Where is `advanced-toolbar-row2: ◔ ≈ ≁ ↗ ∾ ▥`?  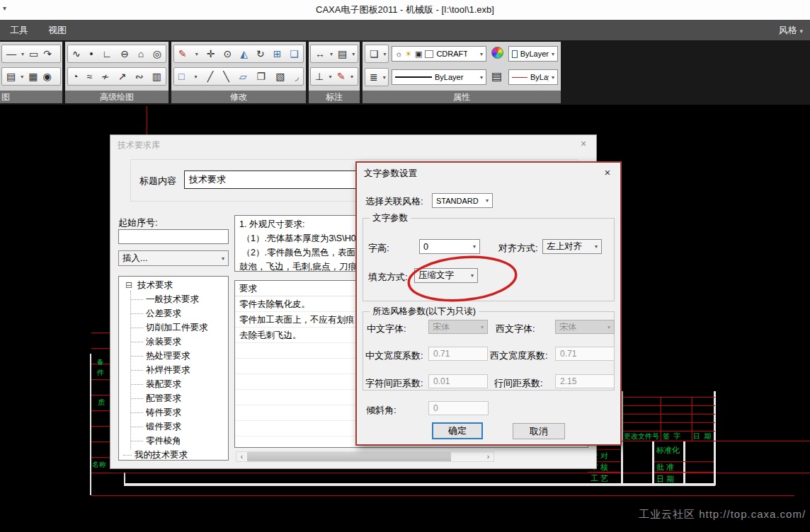
advanced-toolbar-row2: ◔ ≈ ≁ ↗ ∾ ▥ is located at coordinates (117, 76).